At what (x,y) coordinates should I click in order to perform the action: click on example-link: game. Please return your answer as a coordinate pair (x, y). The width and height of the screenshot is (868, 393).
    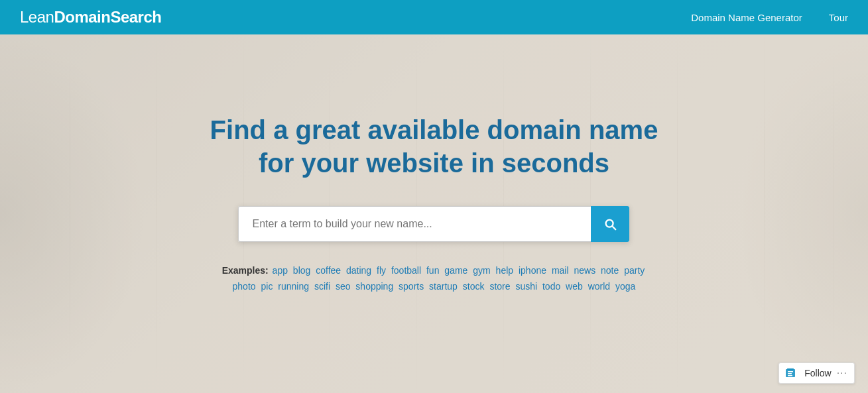
    Looking at the image, I should click on (456, 270).